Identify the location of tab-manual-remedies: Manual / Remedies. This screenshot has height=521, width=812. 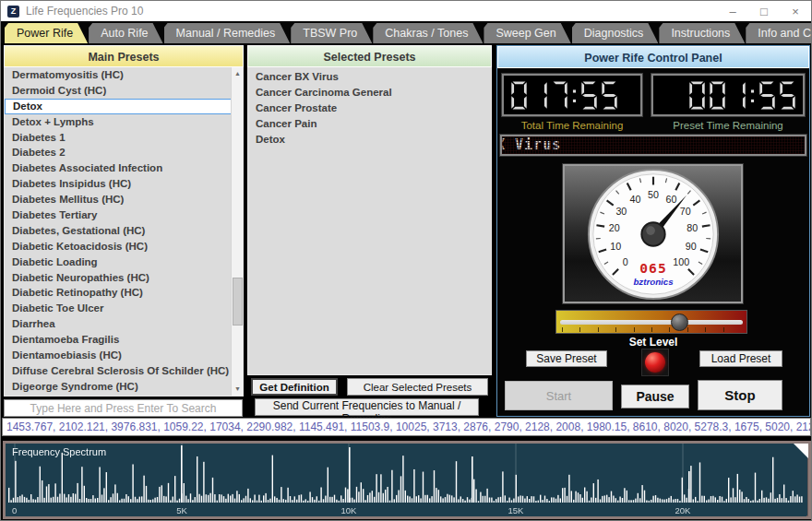
(227, 33).